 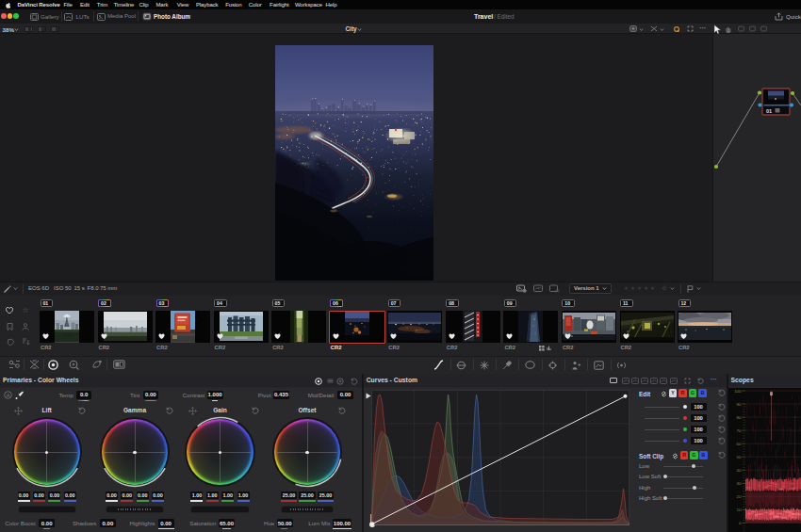 What do you see at coordinates (739, 429) in the screenshot?
I see `svg-text: 70` at bounding box center [739, 429].